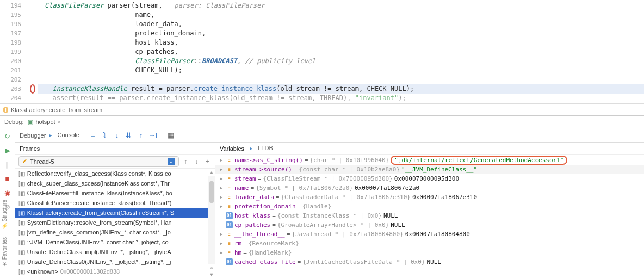  Describe the element at coordinates (207, 162) in the screenshot. I see `add-thread-icon: +` at that location.